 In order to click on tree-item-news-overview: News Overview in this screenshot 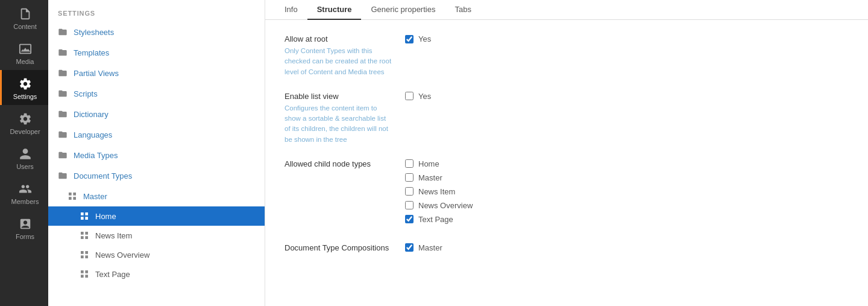, I will do `click(157, 255)`.